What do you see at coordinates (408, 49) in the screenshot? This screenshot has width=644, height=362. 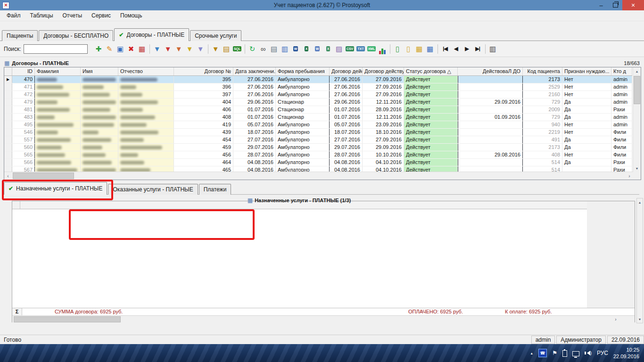 I see `column-settings-icon: ▯` at bounding box center [408, 49].